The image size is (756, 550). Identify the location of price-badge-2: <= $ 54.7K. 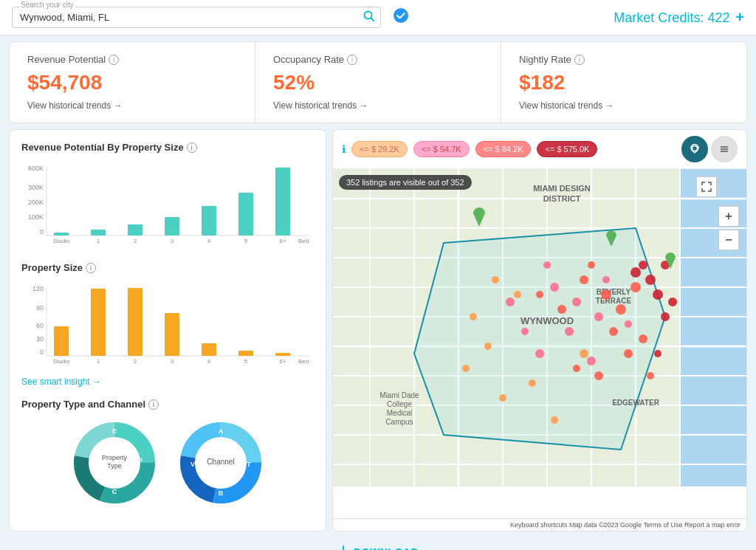
(441, 149).